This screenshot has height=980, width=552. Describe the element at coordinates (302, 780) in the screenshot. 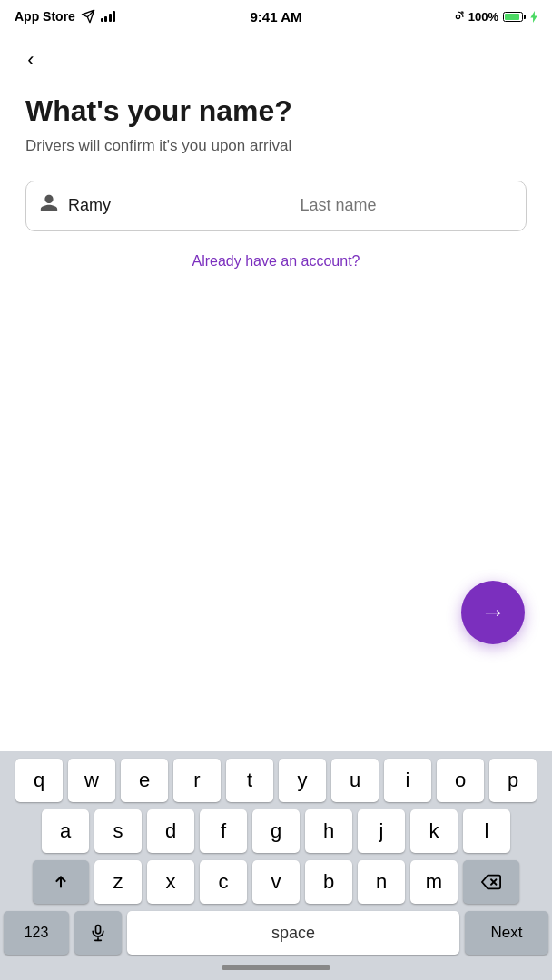

I see `key-y: y` at that location.